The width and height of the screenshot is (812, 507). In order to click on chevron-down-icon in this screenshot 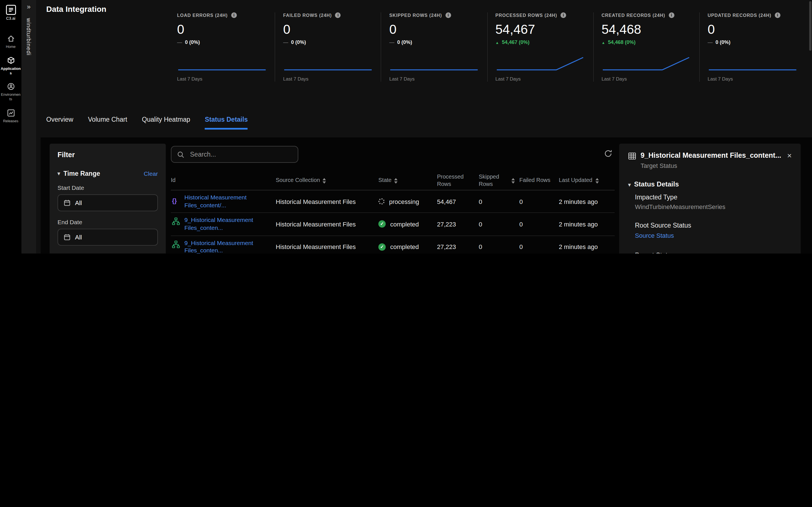, I will do `click(59, 174)`.